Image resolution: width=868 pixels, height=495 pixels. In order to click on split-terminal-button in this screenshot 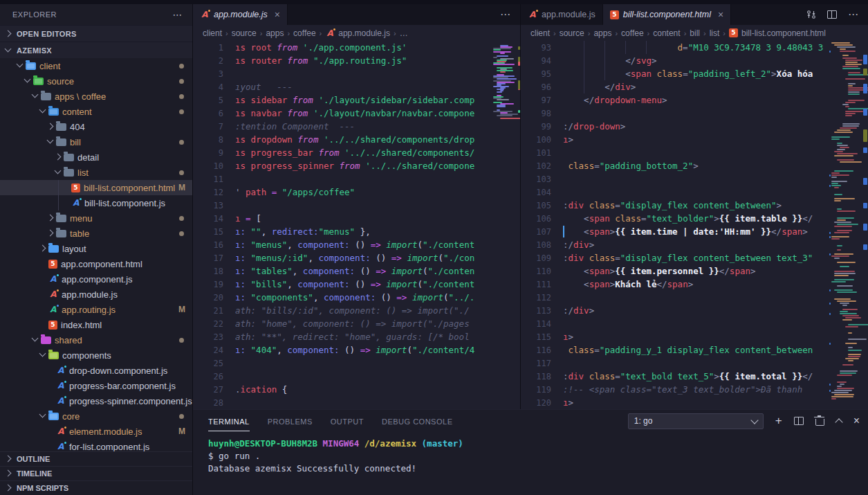, I will do `click(799, 421)`.